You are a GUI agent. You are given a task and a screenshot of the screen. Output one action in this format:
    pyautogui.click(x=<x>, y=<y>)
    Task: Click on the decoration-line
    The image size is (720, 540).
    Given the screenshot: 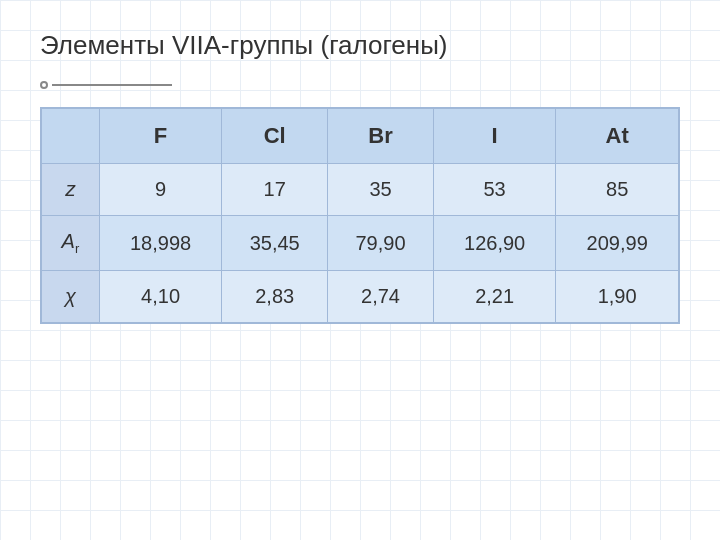 What is the action you would take?
    pyautogui.click(x=112, y=85)
    